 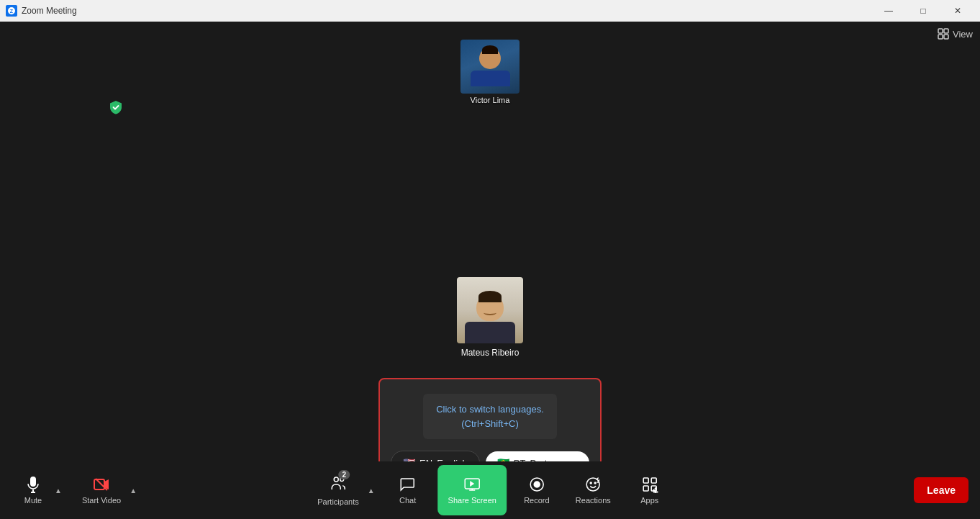 What do you see at coordinates (941, 490) in the screenshot?
I see `leave-button: Leave` at bounding box center [941, 490].